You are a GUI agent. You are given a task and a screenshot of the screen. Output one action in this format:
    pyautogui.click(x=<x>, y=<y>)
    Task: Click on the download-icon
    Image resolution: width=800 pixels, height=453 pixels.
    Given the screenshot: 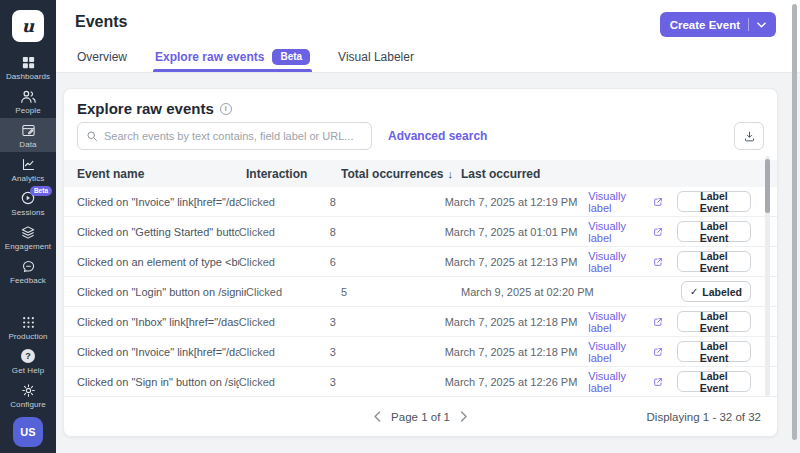 What is the action you would take?
    pyautogui.click(x=750, y=136)
    